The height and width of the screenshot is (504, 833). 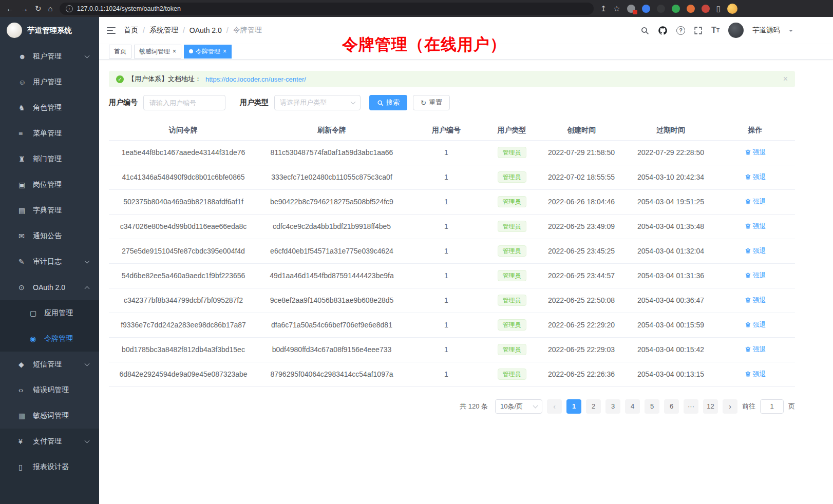 I want to click on user-id-cell: 1, so click(x=446, y=177).